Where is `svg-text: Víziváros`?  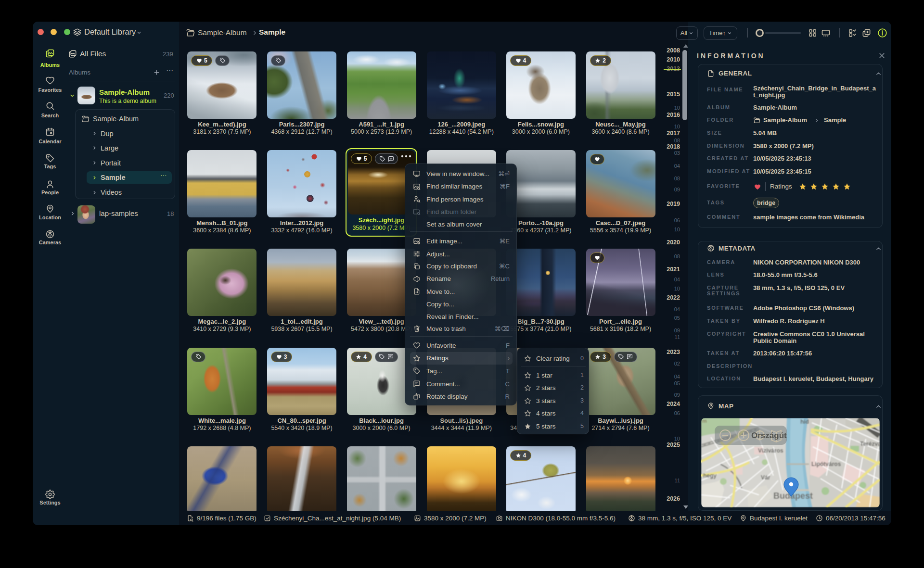
svg-text: Víziváros is located at coordinates (771, 451).